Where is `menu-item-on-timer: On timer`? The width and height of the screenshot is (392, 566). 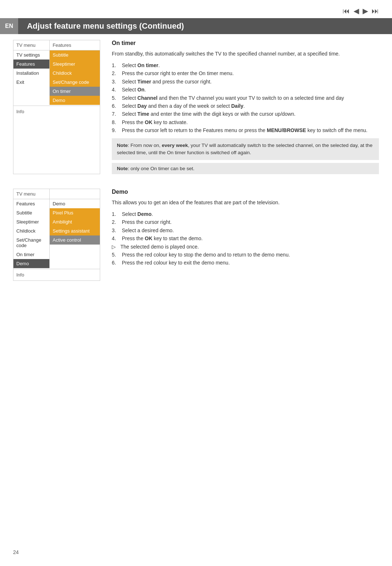 menu-item-on-timer: On timer is located at coordinates (75, 91).